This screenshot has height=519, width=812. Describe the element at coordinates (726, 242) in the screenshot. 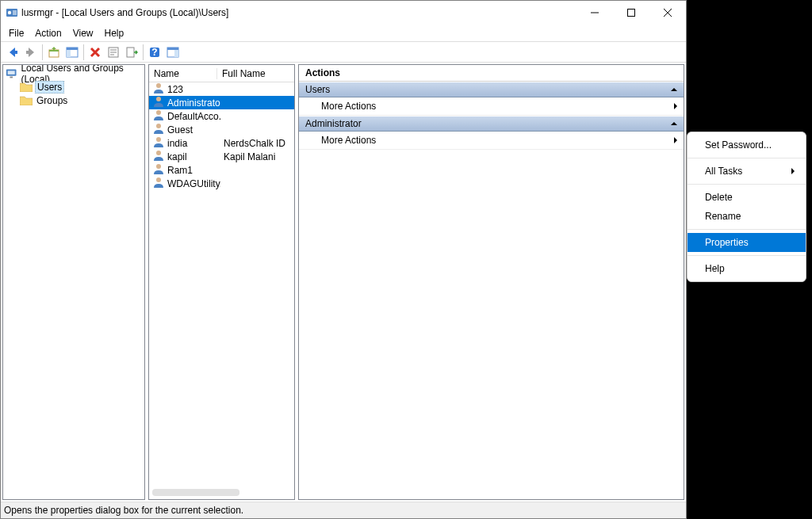

I see `cm-properties-label: Properties` at that location.